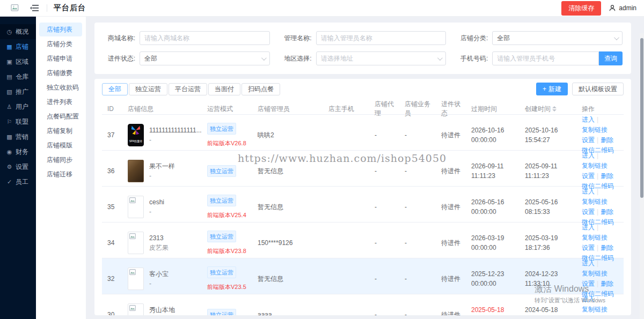  I want to click on sidebar-item-8: ◉ 财务, so click(18, 152).